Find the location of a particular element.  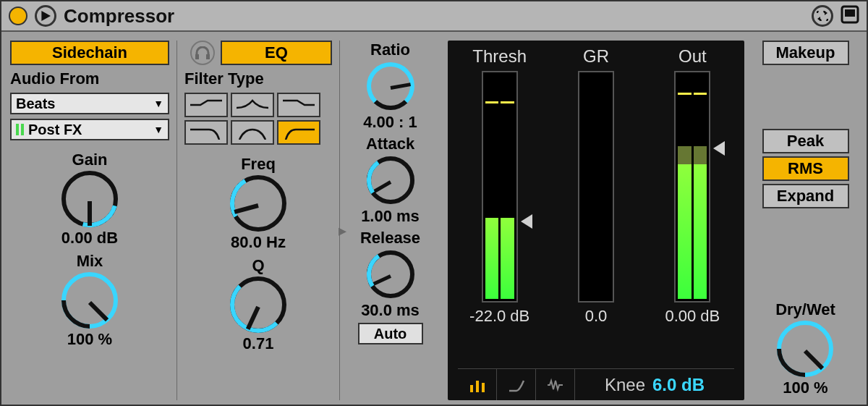

filter-type-label: Filter Type is located at coordinates (258, 79).